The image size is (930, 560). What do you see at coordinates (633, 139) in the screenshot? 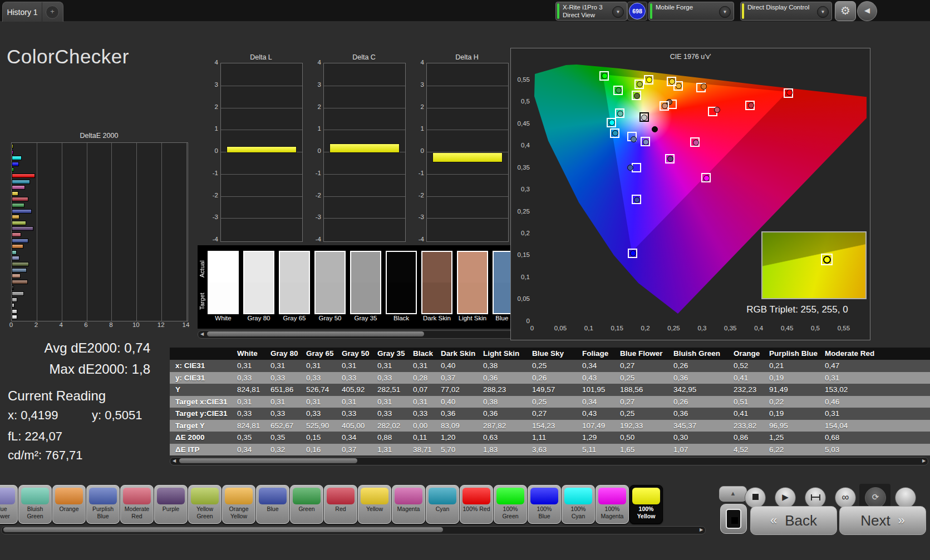
I see `cie-measured-dot-blue-sky` at bounding box center [633, 139].